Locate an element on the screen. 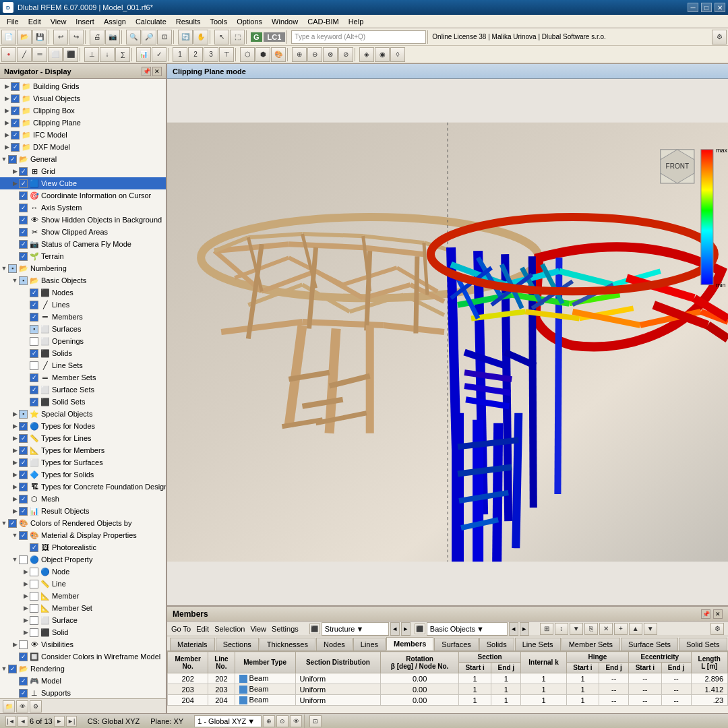 This screenshot has height=728, width=728. expand-ifc-model: ▶ is located at coordinates (7, 135).